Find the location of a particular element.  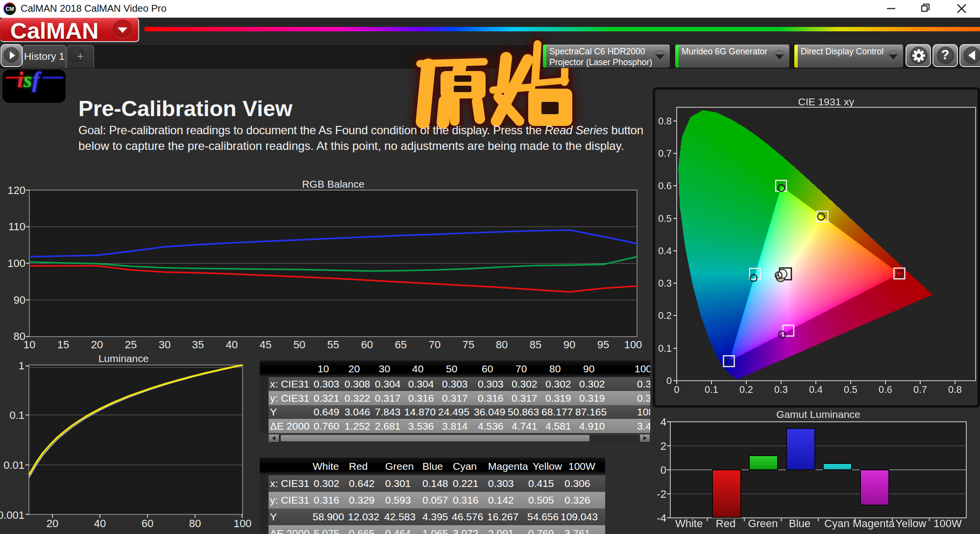

svg-text: Blue is located at coordinates (800, 523).